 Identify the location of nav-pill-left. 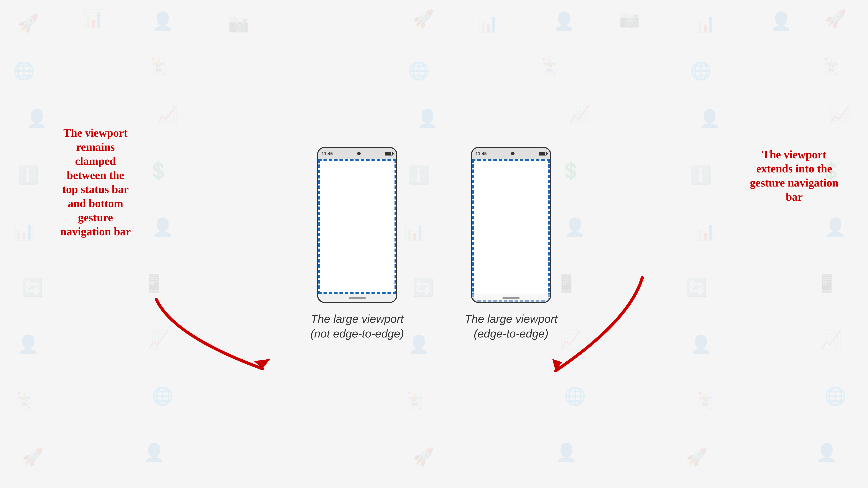
(357, 298).